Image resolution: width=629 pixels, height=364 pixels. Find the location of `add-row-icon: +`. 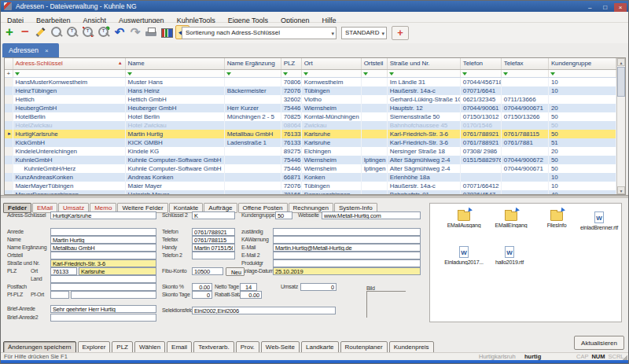

add-row-icon: + is located at coordinates (9, 73).